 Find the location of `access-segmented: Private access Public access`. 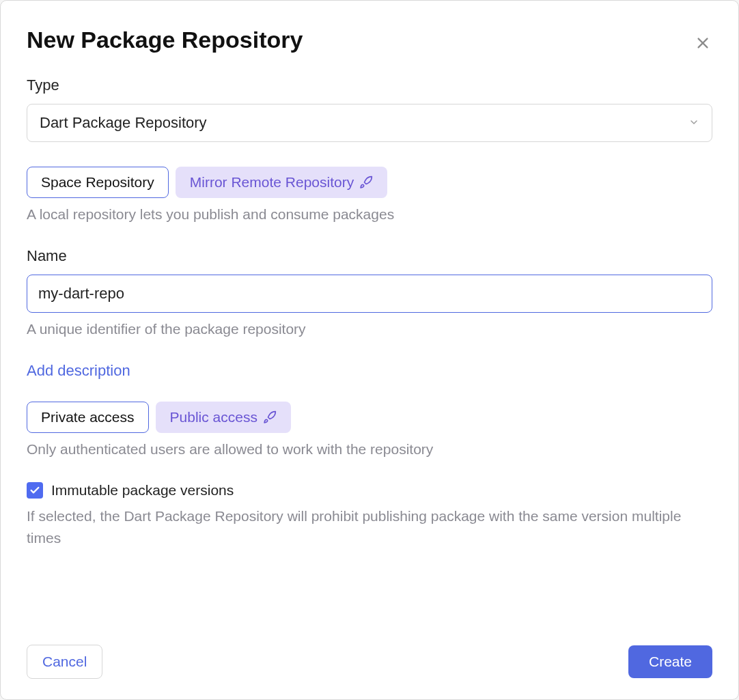

access-segmented: Private access Public access is located at coordinates (370, 417).